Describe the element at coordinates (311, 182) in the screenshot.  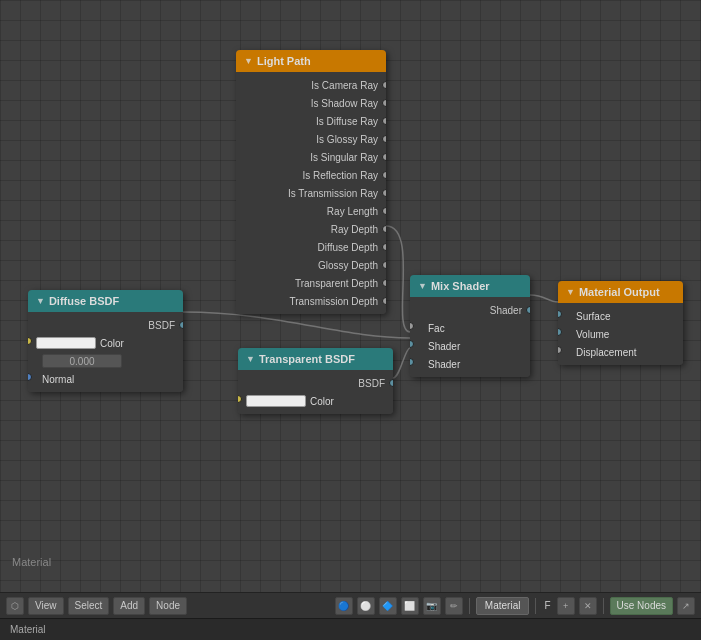
I see `node-light-path: ▼ Light Path Is Camera Ray Is Shadow Ray…` at that location.